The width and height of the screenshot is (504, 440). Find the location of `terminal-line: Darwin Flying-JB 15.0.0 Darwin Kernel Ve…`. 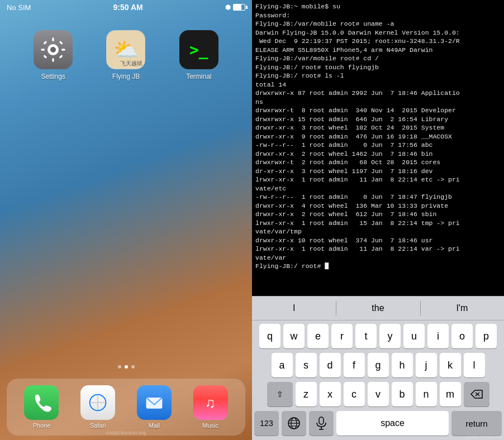

terminal-line: Darwin Flying-JB 15.0.0 Darwin Kernel Ve… is located at coordinates (378, 33).